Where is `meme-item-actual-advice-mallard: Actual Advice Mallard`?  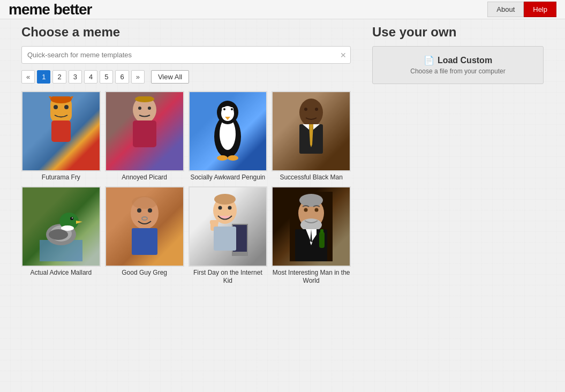
meme-item-actual-advice-mallard: Actual Advice Mallard is located at coordinates (61, 236).